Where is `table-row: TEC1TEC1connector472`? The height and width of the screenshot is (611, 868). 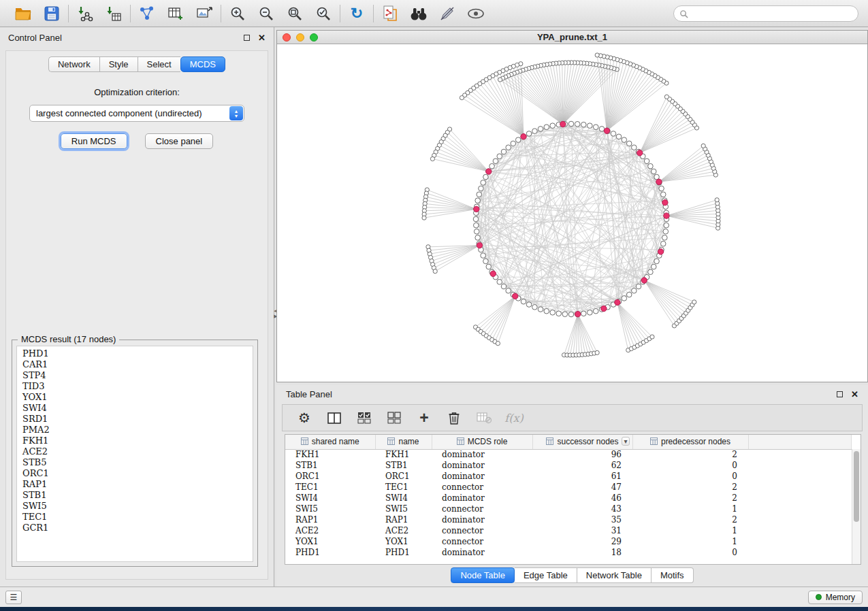
table-row: TEC1TEC1connector472 is located at coordinates (568, 487).